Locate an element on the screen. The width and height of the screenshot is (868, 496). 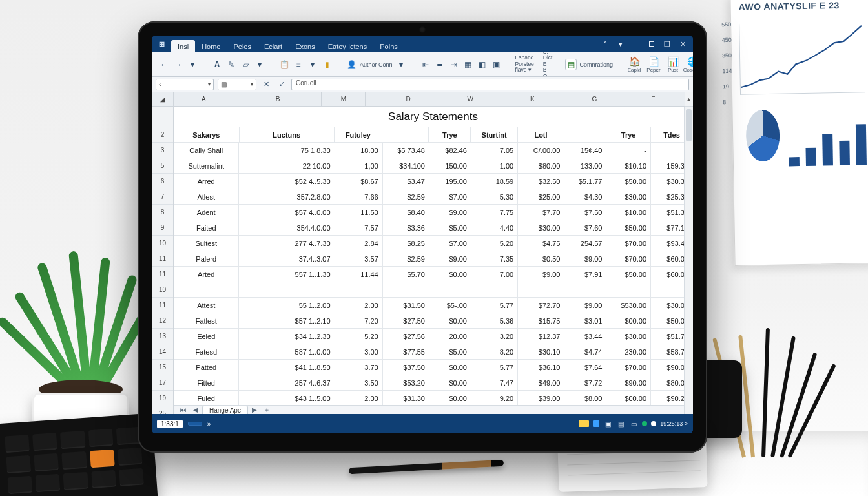
header-cell: Luctuns is located at coordinates (287, 135).